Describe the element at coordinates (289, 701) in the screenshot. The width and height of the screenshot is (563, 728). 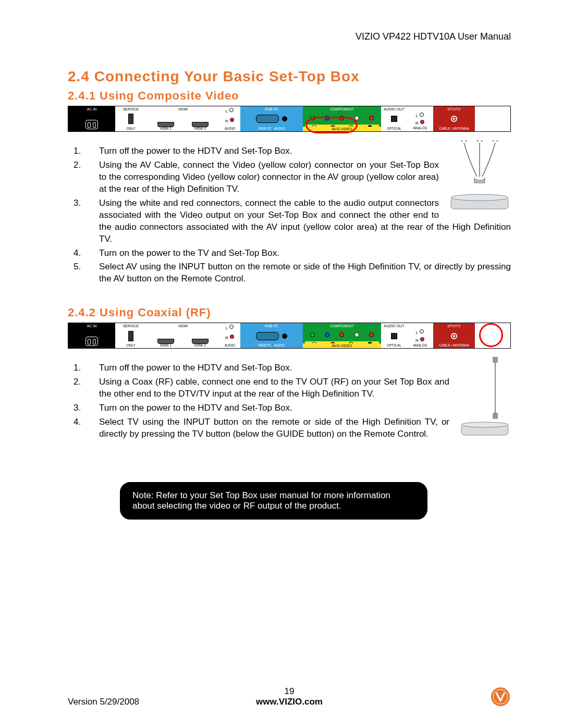
I see `footer-url: www.VIZIO.com` at that location.